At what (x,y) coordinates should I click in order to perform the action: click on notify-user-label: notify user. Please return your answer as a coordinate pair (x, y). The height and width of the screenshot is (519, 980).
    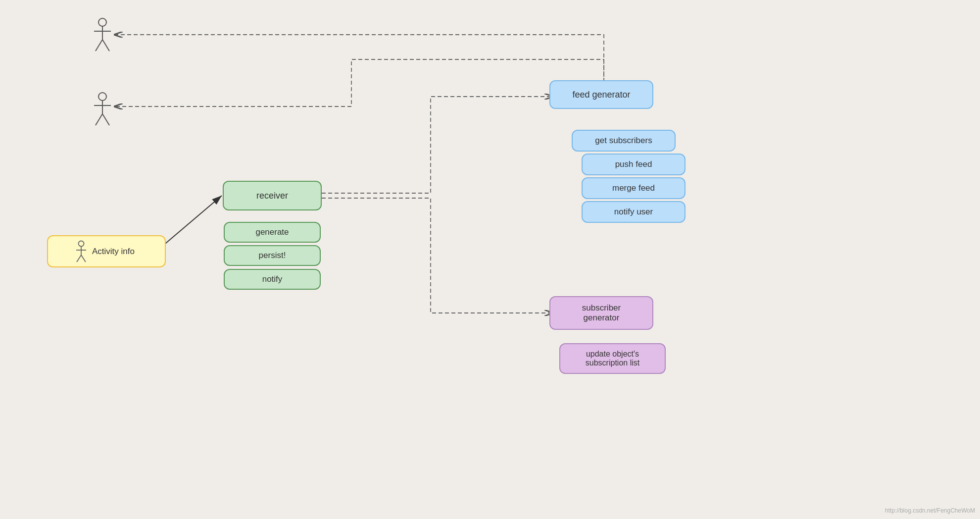
    Looking at the image, I should click on (634, 212).